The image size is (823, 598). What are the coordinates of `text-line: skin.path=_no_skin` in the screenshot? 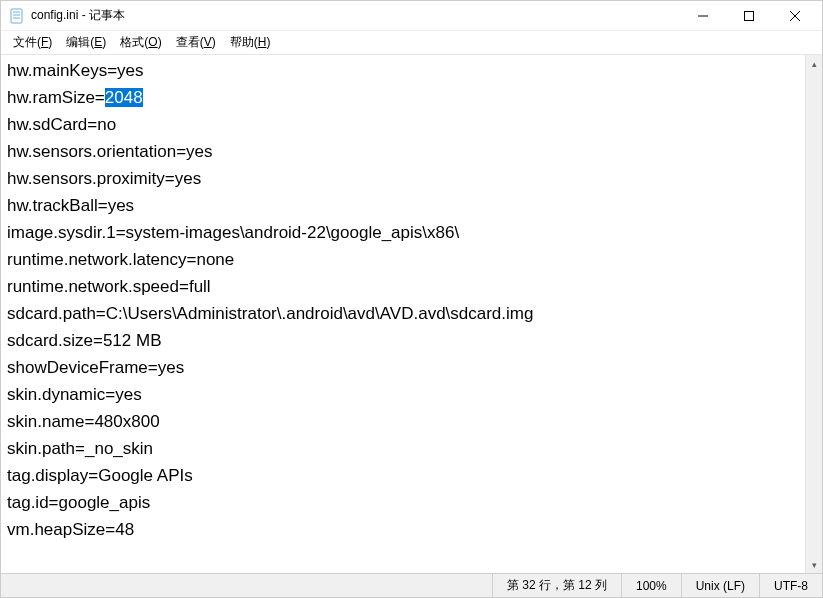 It's located at (80, 448).